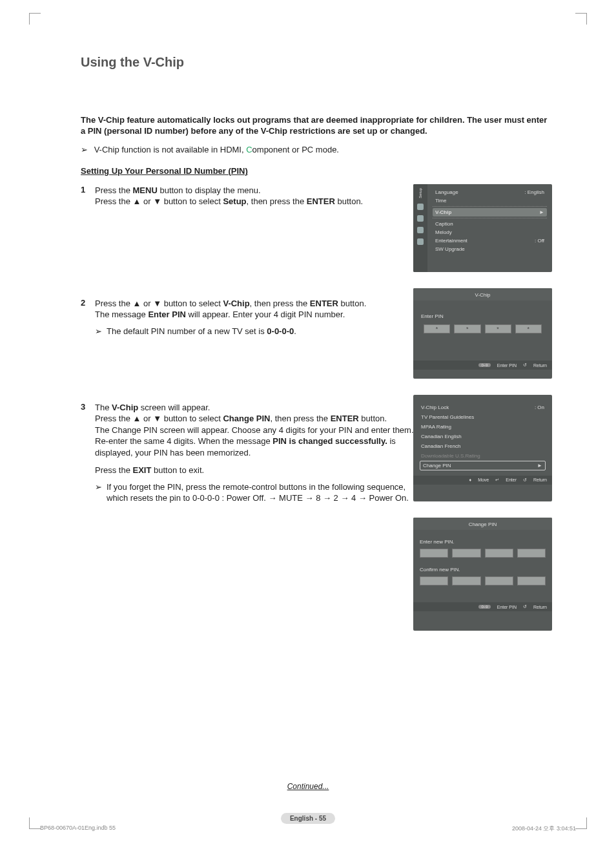 This screenshot has height=842, width=616. I want to click on k: Change PIN, so click(437, 465).